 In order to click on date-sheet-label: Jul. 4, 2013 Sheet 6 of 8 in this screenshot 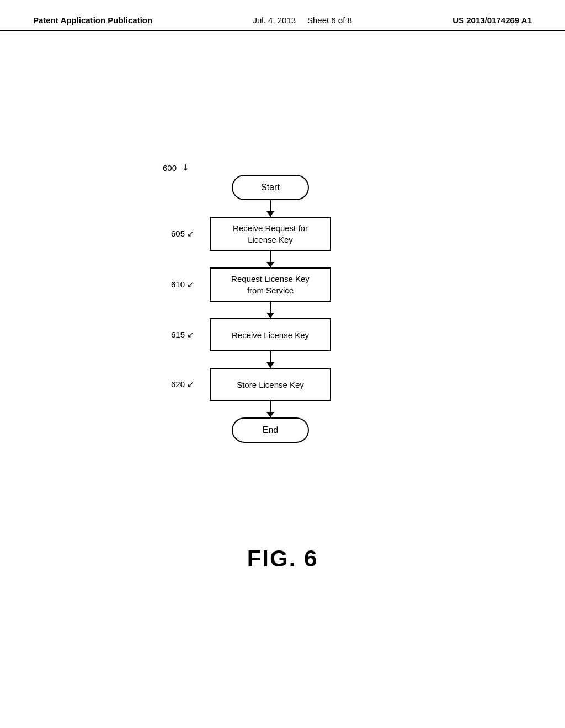, I will do `click(302, 20)`.